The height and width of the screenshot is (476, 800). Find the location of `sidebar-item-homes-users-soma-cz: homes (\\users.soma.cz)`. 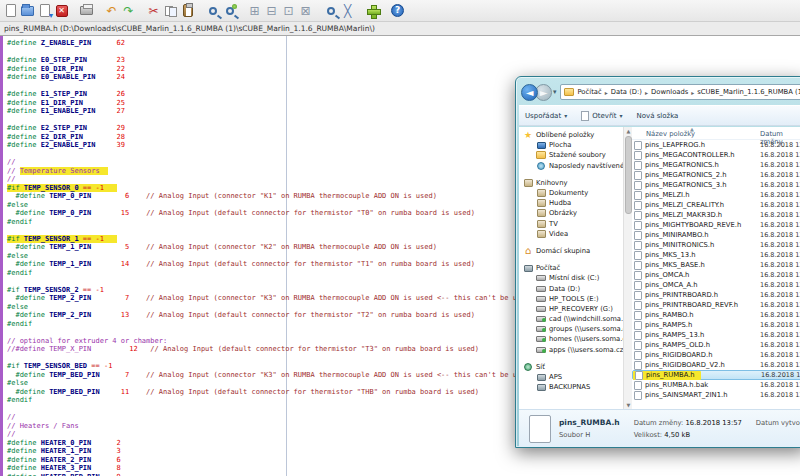

sidebar-item-homes-users-soma-cz: homes (\\users.soma.cz) is located at coordinates (573, 339).